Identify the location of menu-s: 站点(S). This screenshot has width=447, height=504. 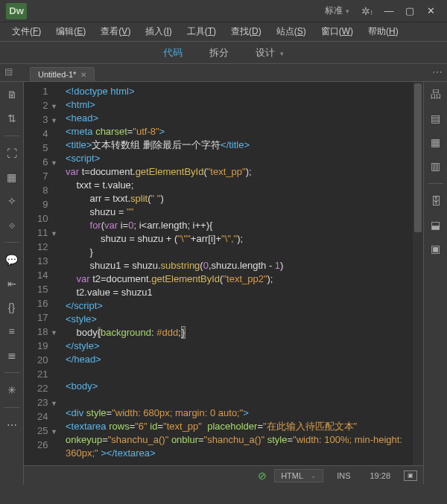
(291, 31).